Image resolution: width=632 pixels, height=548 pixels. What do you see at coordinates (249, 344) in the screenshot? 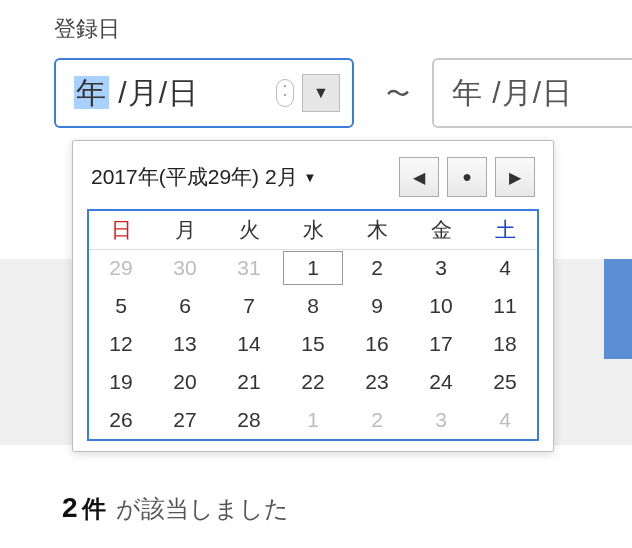
I see `calendar-day: 14` at bounding box center [249, 344].